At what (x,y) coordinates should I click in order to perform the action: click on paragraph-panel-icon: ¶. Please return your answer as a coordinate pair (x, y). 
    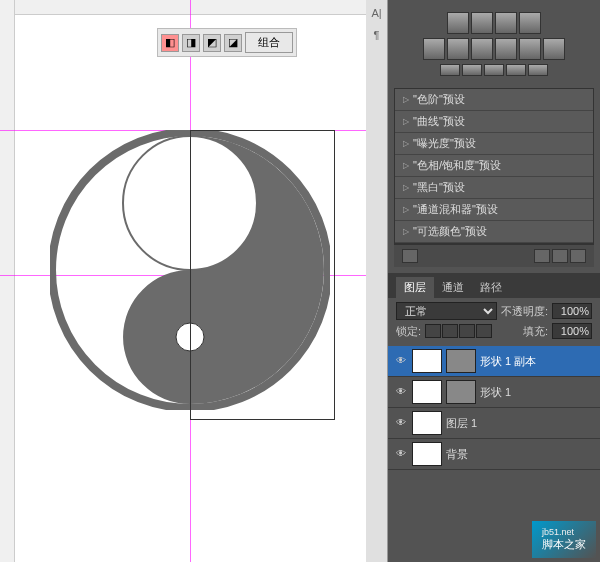
    Looking at the image, I should click on (377, 35).